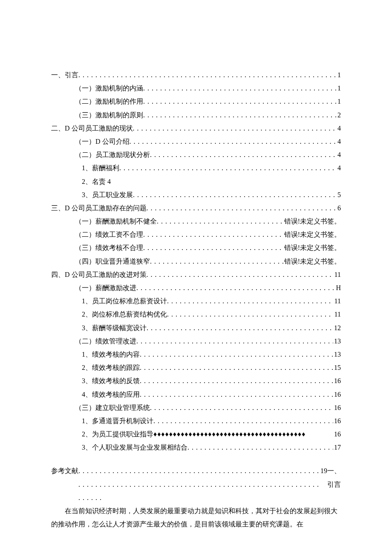 The height and width of the screenshot is (555, 392). I want to click on toc-entry-label: （二）员工激励现状分析, so click(112, 154).